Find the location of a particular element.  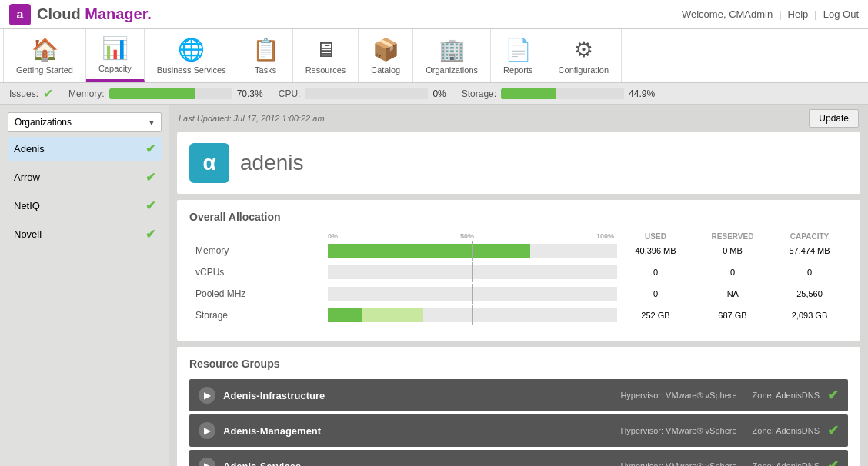

nav-capacity: 📊 Capacity is located at coordinates (115, 55).